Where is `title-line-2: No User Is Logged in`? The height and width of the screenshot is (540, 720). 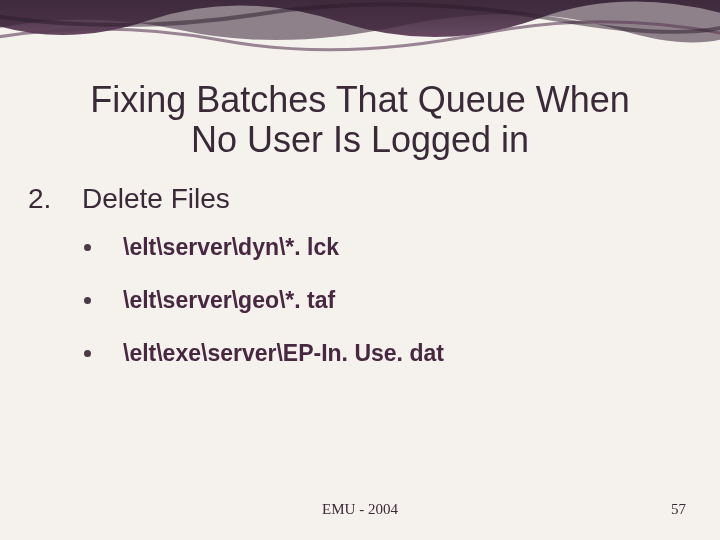 title-line-2: No User Is Logged in is located at coordinates (360, 140).